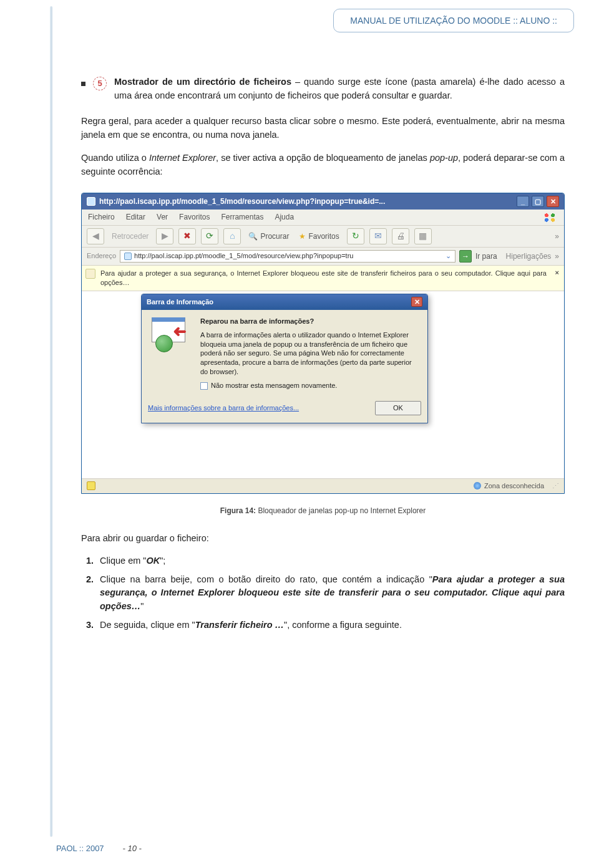 The image size is (599, 868). Describe the element at coordinates (310, 385) in the screenshot. I see `dialog-checkbox-row: Não mostrar esta mensagem novamente.` at that location.